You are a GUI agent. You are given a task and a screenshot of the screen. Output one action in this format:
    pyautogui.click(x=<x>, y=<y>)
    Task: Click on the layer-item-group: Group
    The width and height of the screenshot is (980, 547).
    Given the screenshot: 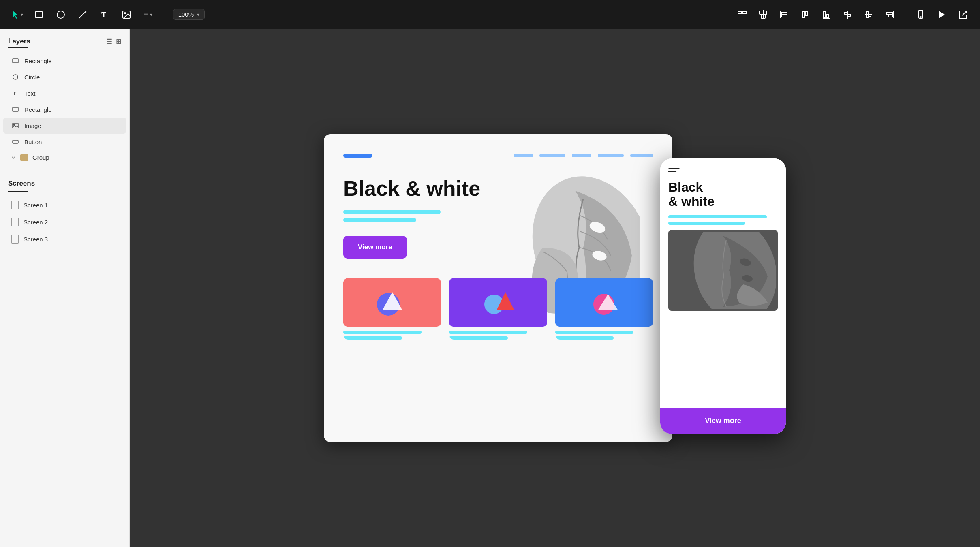 What is the action you would take?
    pyautogui.click(x=65, y=157)
    